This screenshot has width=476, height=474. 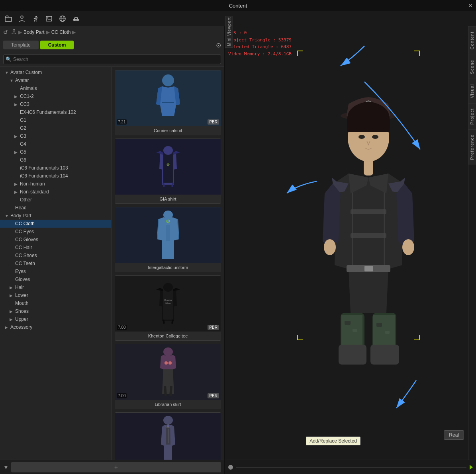 What do you see at coordinates (56, 248) in the screenshot?
I see `tree-item-cc-hair: CC Hair` at bounding box center [56, 248].